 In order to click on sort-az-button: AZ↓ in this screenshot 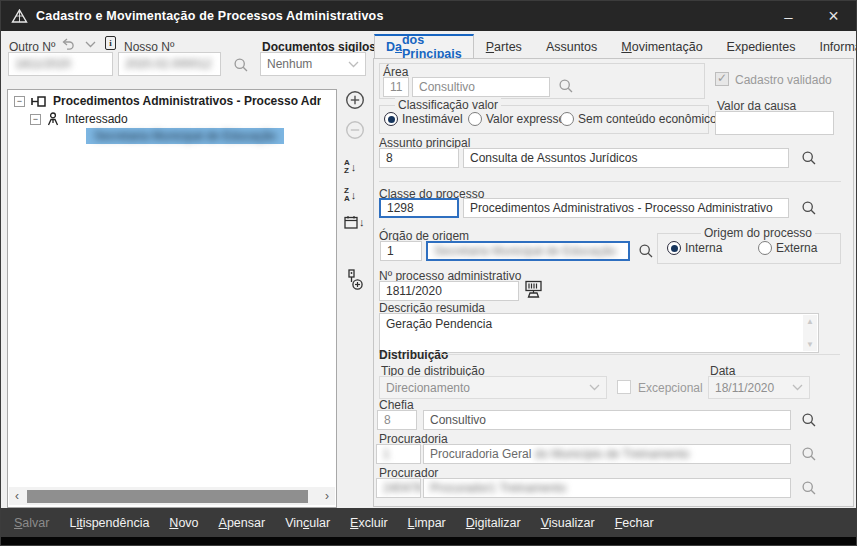, I will do `click(350, 167)`.